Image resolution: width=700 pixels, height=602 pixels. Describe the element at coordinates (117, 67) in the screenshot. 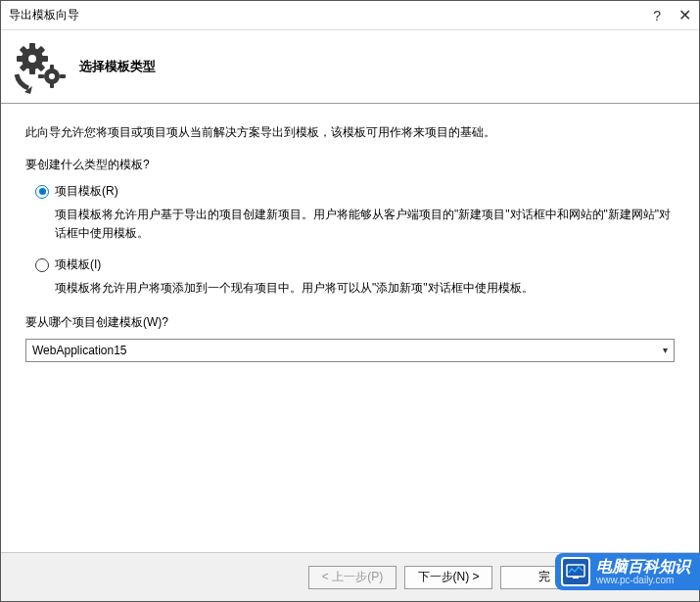

I see `header-subtitle: 选择模板类型` at that location.